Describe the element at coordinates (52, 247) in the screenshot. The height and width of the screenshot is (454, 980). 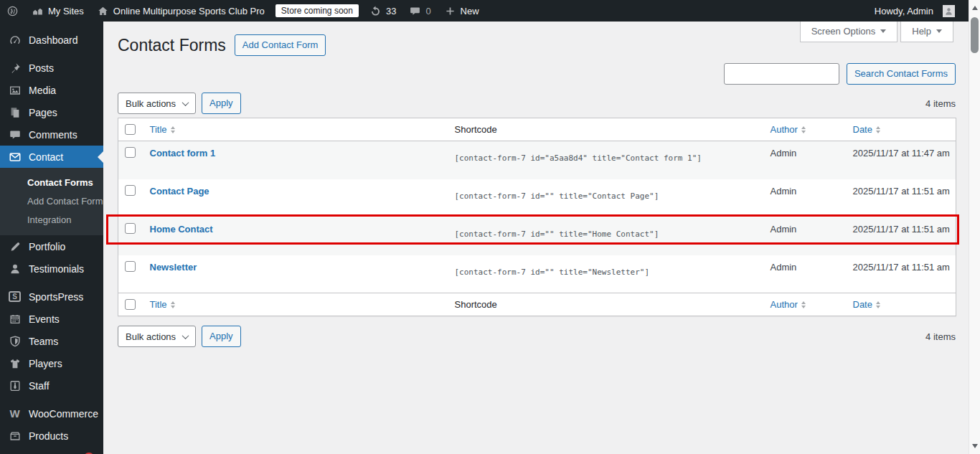
I see `sidebar-item-portfolio: Portfolio` at that location.